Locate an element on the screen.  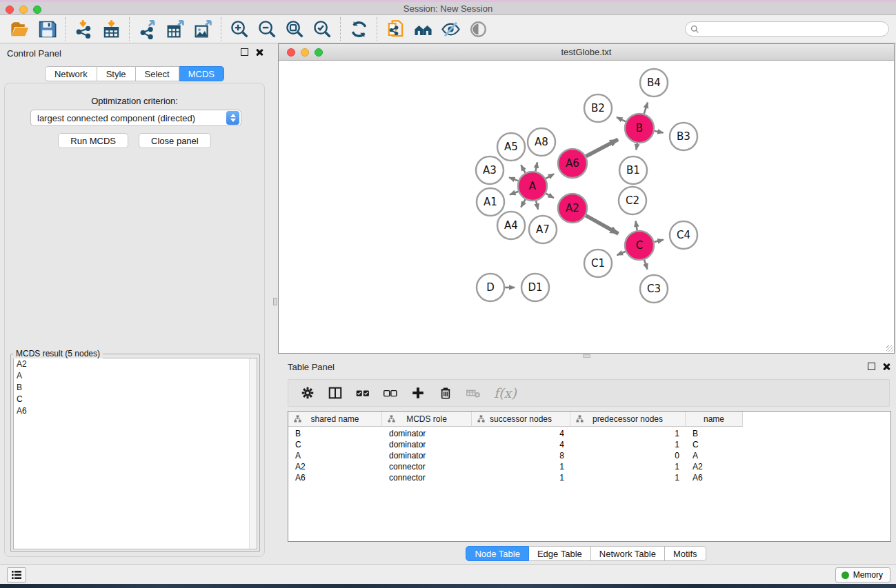
column-header-predecessor-nodes: predecessor nodes is located at coordinates (628, 419).